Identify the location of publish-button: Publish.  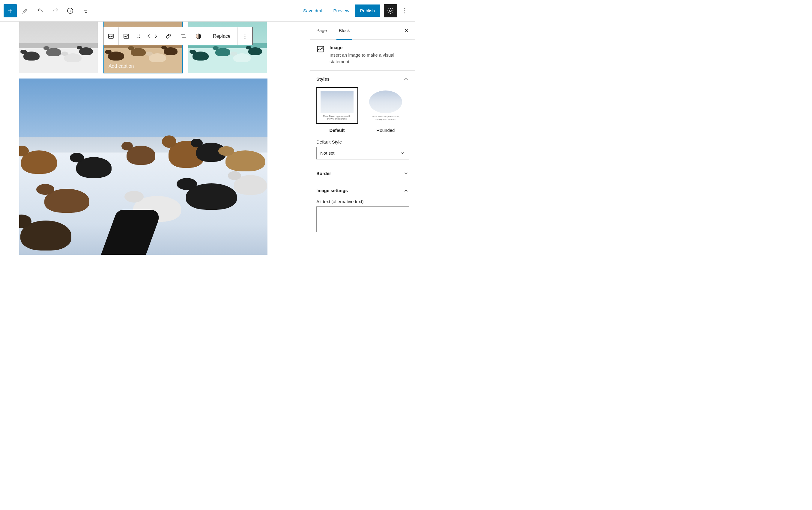
(368, 11).